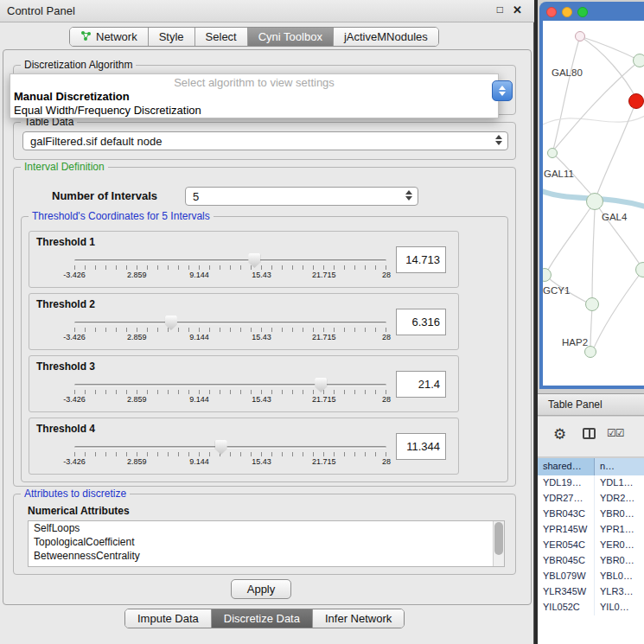 This screenshot has height=644, width=644. Describe the element at coordinates (591, 592) in the screenshot. I see `table-row: YLR345WYLR3…` at that location.